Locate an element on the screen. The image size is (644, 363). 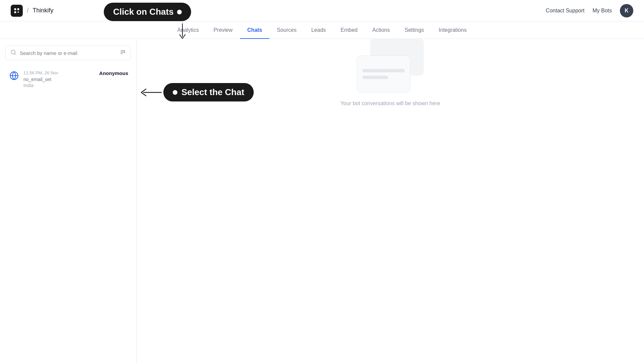
tab-leads: Leads is located at coordinates (319, 30).